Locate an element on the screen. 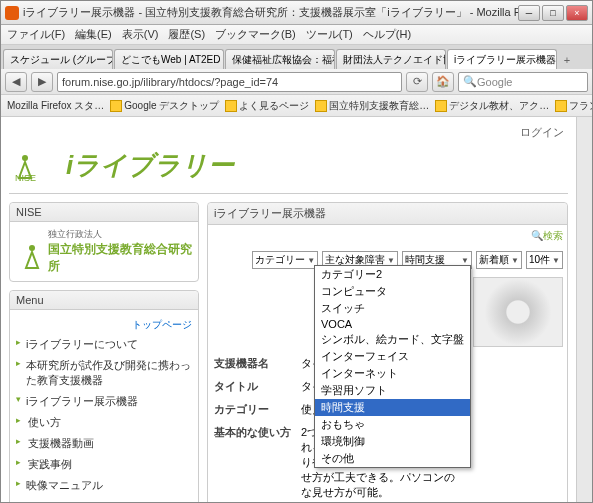  search-input: 🔍 Google is located at coordinates (523, 82).